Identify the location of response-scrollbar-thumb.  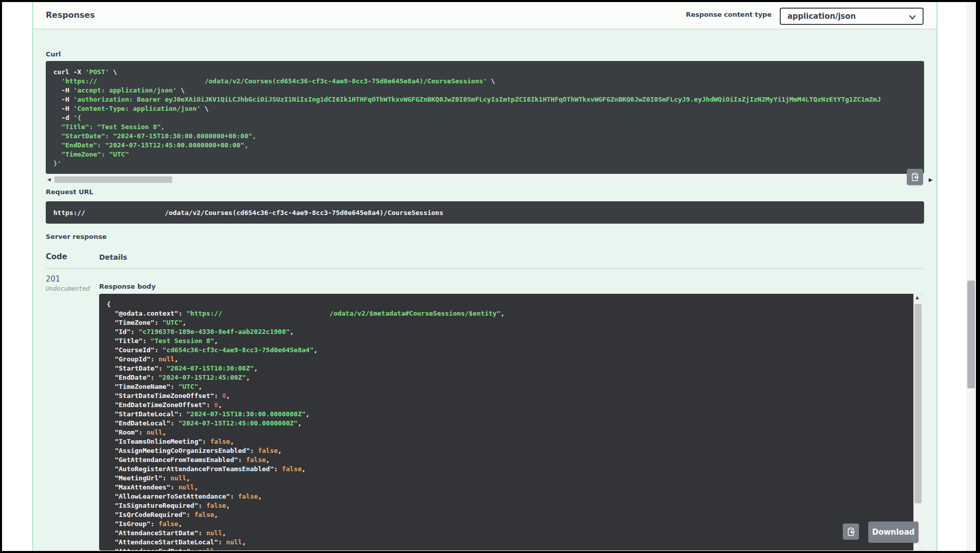
(918, 404).